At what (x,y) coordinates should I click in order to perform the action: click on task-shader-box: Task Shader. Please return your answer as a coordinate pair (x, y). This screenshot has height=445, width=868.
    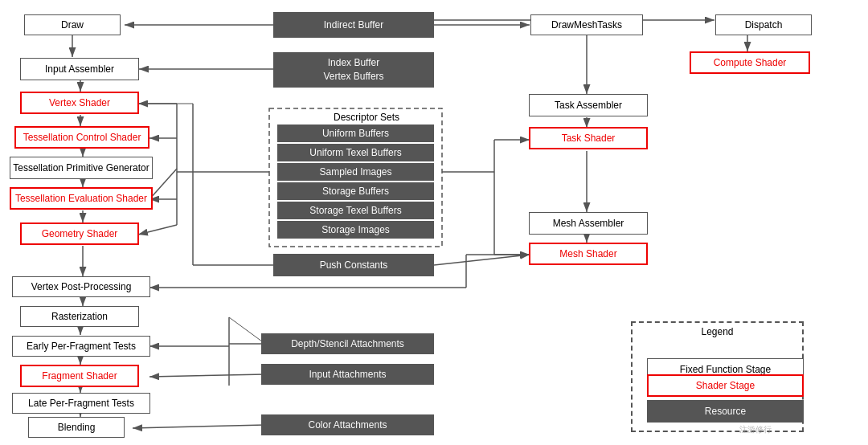
    Looking at the image, I should click on (588, 138).